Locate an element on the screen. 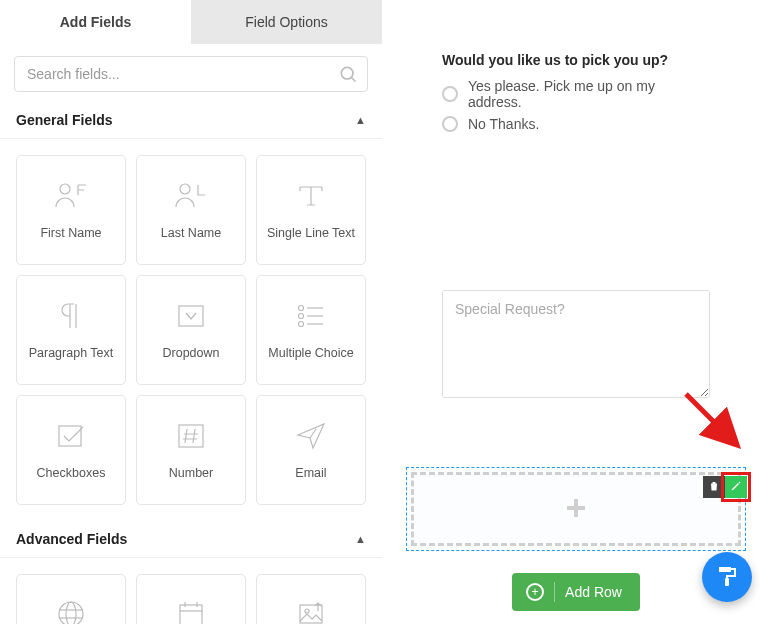 This screenshot has height=624, width=770. sidebar-tabs: Add Fields Field Options is located at coordinates (191, 22).